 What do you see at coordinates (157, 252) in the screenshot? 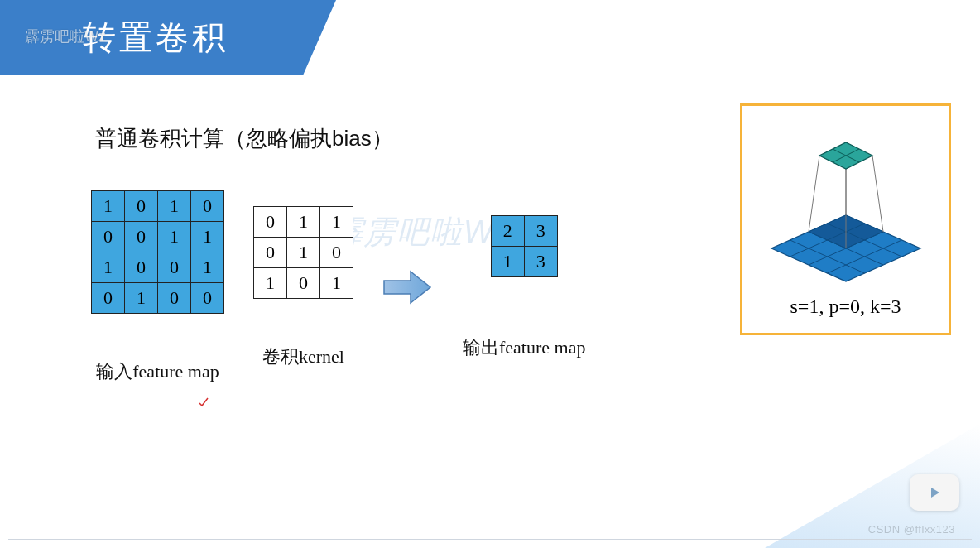
I see `input-matrix: 1 0 1 0 0 0 1 1 1 0 0 1 0 1 0 0` at bounding box center [157, 252].